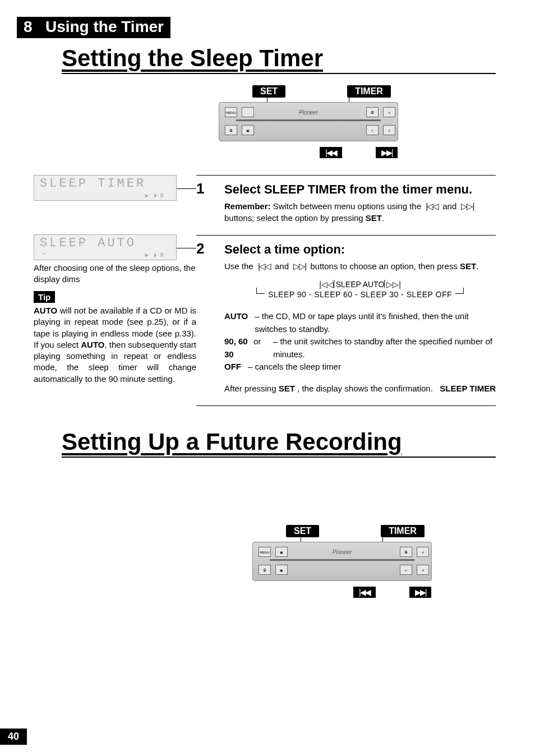 This screenshot has height=756, width=535. I want to click on step1-text-b: buttons; select the option by pressing, so click(295, 218).